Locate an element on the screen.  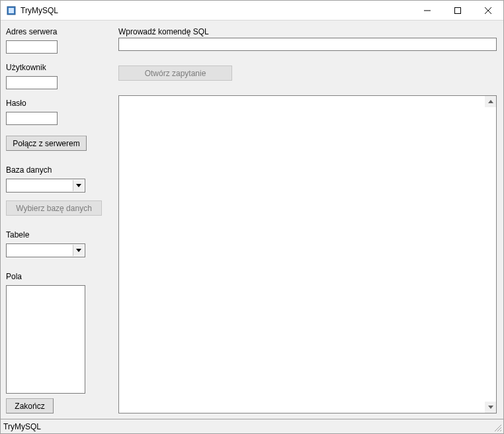
fields-listbox is located at coordinates (46, 339).